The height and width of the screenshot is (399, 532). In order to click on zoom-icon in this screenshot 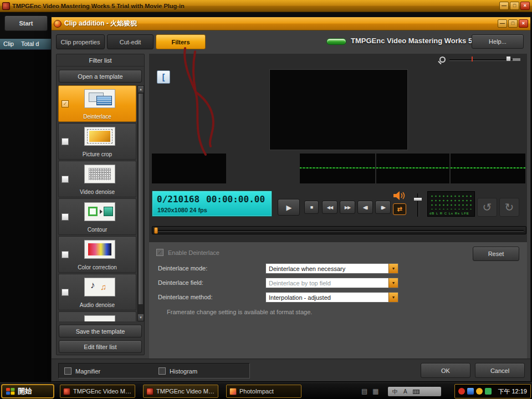, I will do `click(442, 60)`.